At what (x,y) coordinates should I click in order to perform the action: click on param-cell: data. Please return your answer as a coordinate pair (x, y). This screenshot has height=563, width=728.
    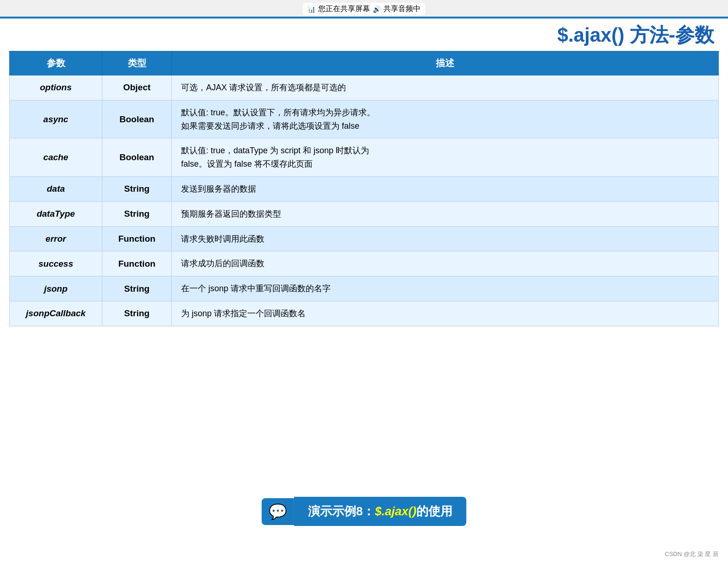
    Looking at the image, I should click on (56, 189).